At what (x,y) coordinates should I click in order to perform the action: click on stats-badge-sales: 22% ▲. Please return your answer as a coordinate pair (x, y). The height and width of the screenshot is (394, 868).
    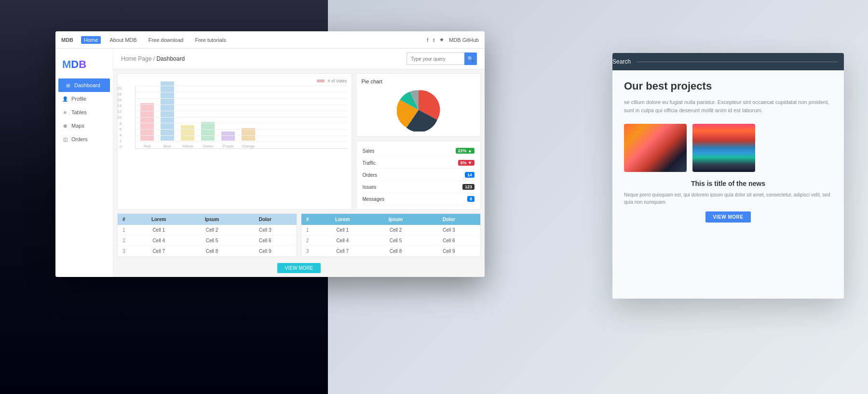
    Looking at the image, I should click on (465, 151).